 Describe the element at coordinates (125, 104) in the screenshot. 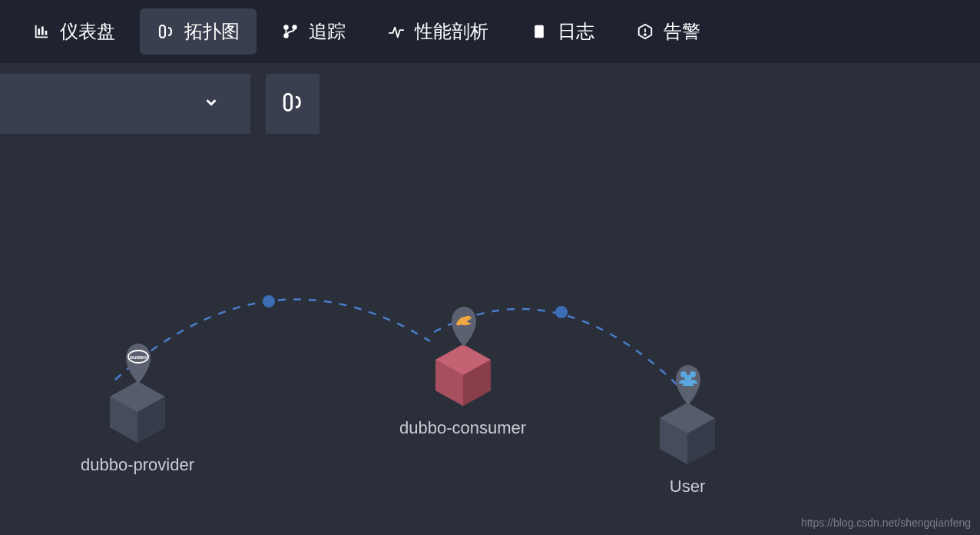

I see `service-selector-dropdown` at that location.